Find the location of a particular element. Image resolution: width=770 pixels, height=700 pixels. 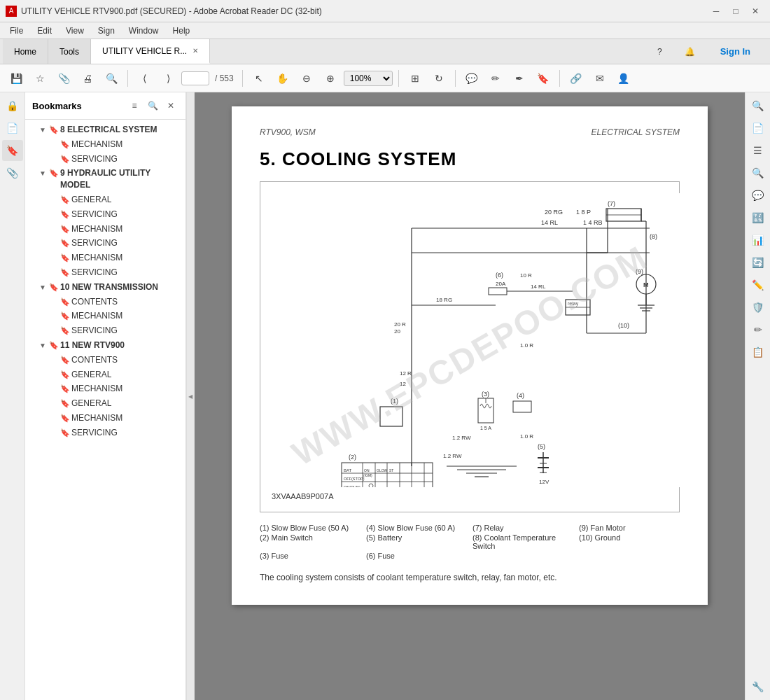

maximize-button: □ is located at coordinates (736, 11).